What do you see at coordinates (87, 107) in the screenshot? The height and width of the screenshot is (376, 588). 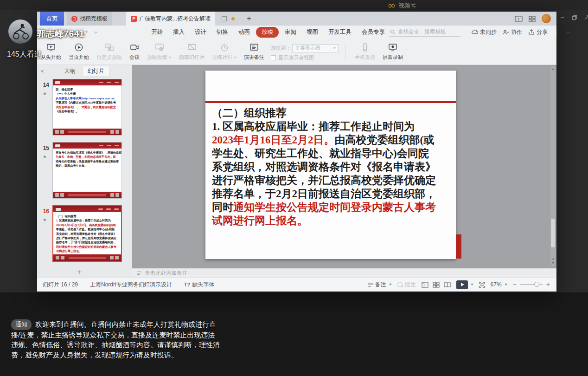 I see `slide-thumbnail-14: 四、报名程序（一）个人申请从内蒙古人事考试网(http://www.impta.…` at bounding box center [87, 107].